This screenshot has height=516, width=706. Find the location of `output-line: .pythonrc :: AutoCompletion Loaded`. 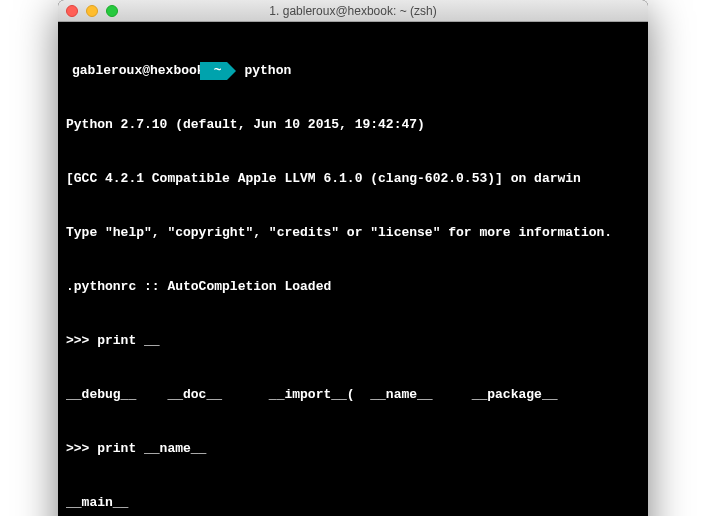

output-line: .pythonrc :: AutoCompletion Loaded is located at coordinates (353, 287).